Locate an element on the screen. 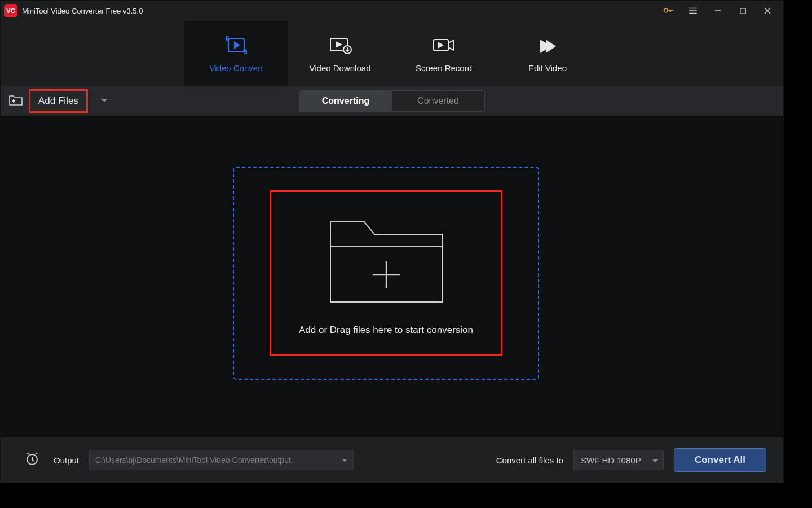  tab-video-convert: Video Convert is located at coordinates (236, 54).